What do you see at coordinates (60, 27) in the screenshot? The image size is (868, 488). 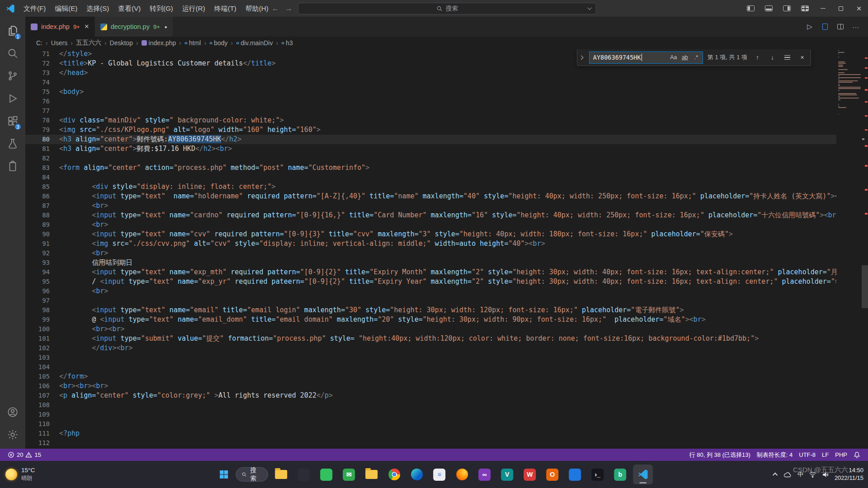 I see `tab-index.php: index.php9+×` at bounding box center [60, 27].